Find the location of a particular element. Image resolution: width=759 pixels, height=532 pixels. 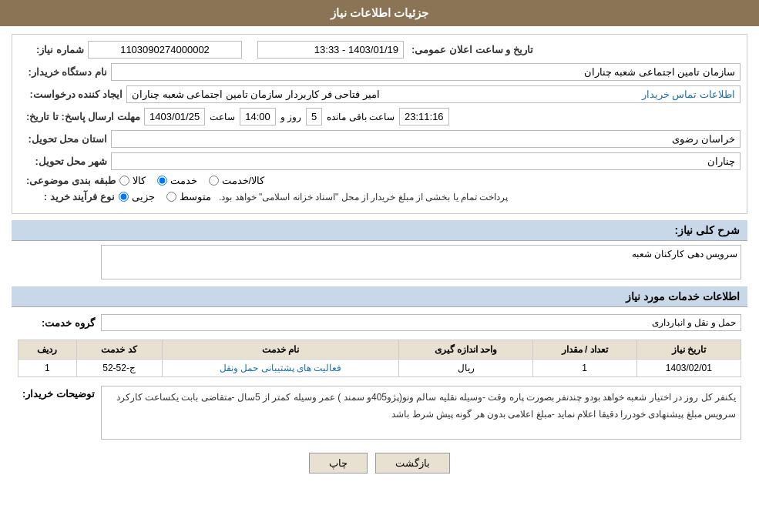

col-tedad: تعداد / مقدار is located at coordinates (584, 350).